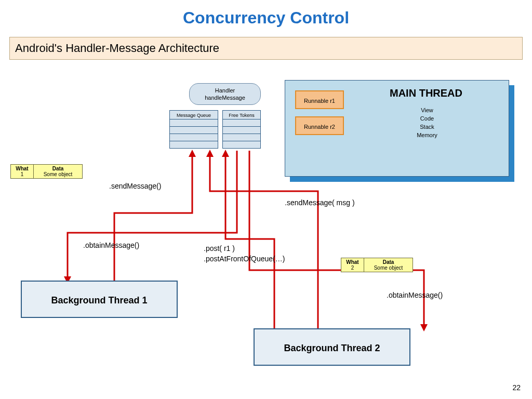 The height and width of the screenshot is (399, 532). Describe the element at coordinates (225, 98) in the screenshot. I see `handler-line2: handleMessage` at that location.